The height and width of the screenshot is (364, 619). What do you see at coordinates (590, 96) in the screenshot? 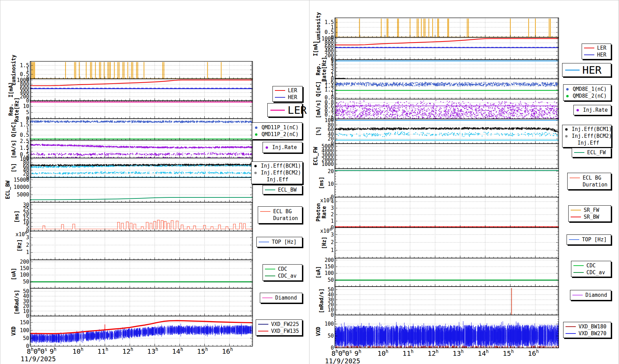
I see `legend-label: QMD8E_2(nC)` at bounding box center [590, 96].